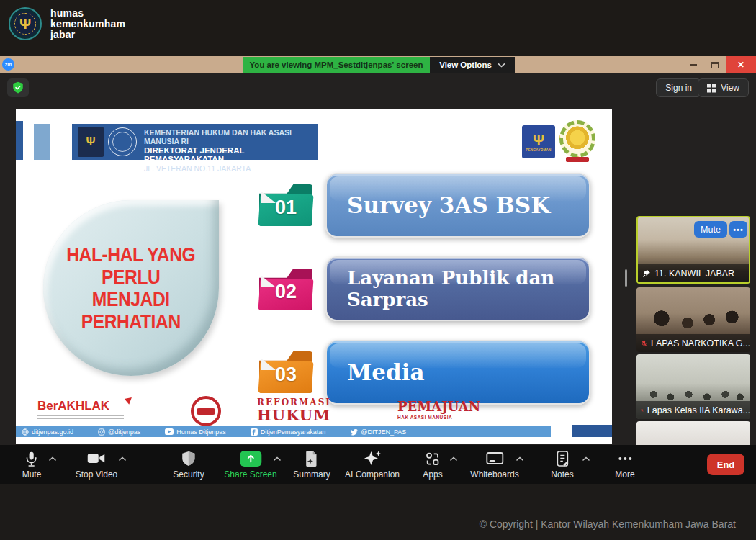  I want to click on mute-button: Mute, so click(32, 464).